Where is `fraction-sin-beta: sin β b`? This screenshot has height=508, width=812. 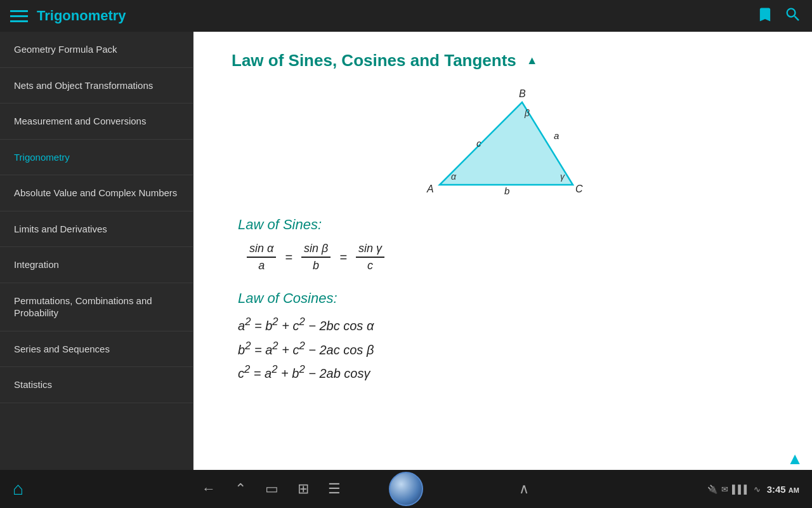
fraction-sin-beta: sin β b is located at coordinates (316, 257).